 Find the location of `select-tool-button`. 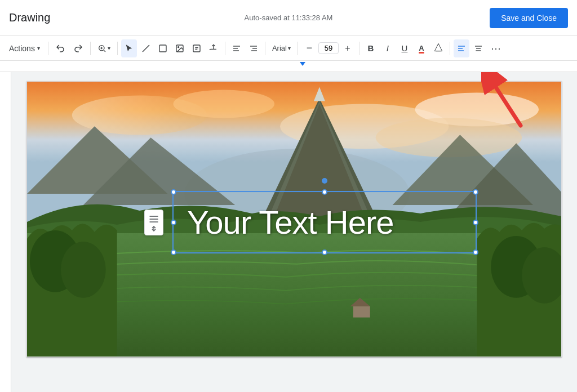

select-tool-button is located at coordinates (129, 48).